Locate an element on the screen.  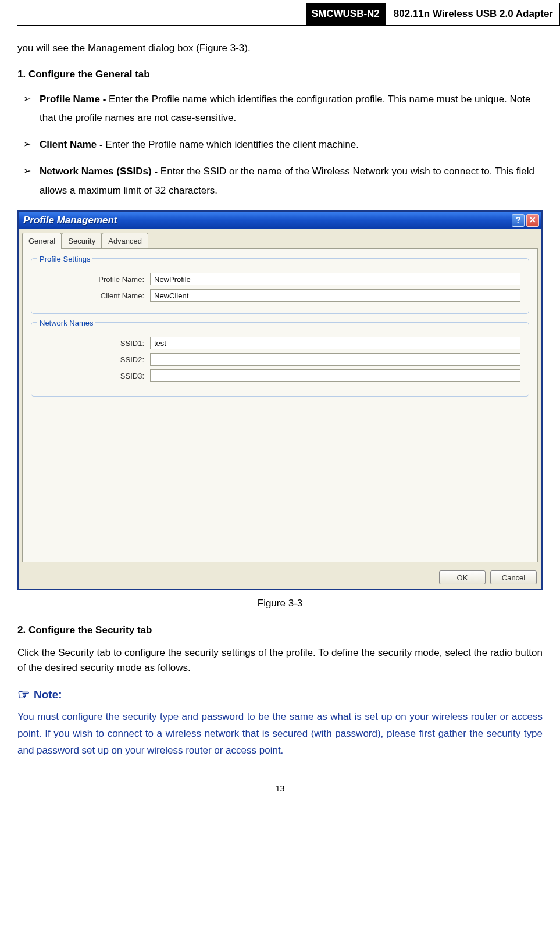
bullet-profile-name: Profile Name - Enter the Profile name wh… is located at coordinates (283, 109).